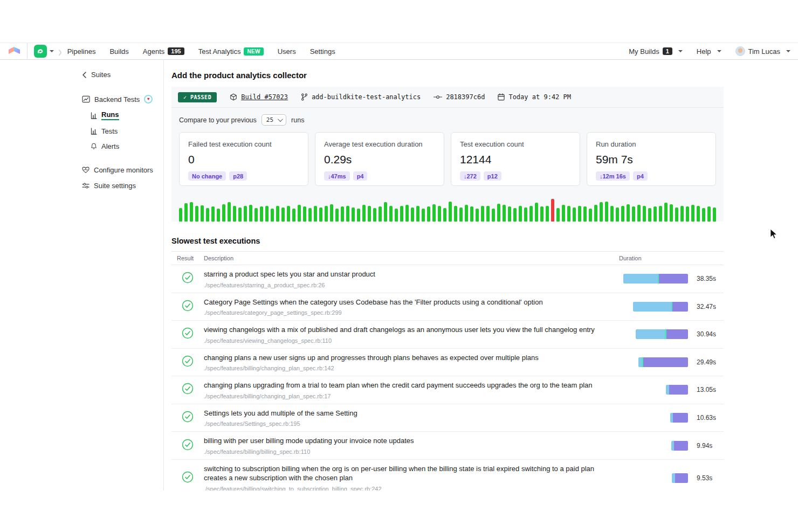 This screenshot has width=798, height=532. Describe the element at coordinates (82, 52) in the screenshot. I see `nav-item-pipelines: Pipelines` at that location.